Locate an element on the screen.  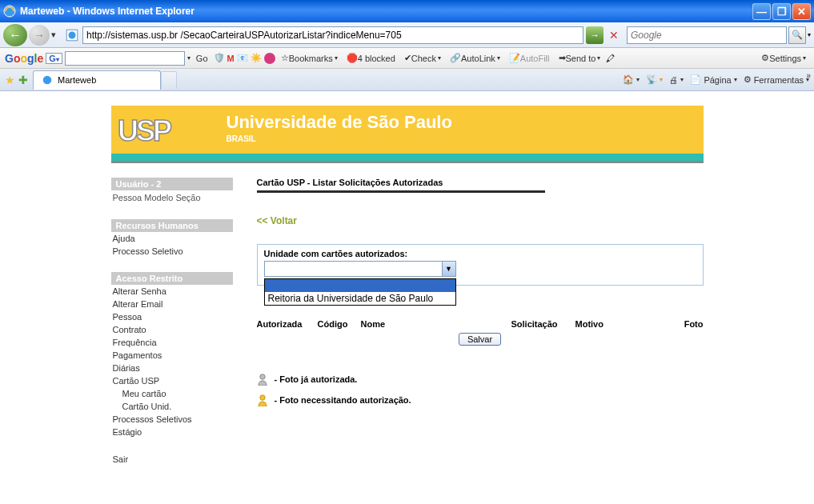
browser-nav-bar: ← → ▾ → ✕ 🔍 ▾ is located at coordinates (407, 35).